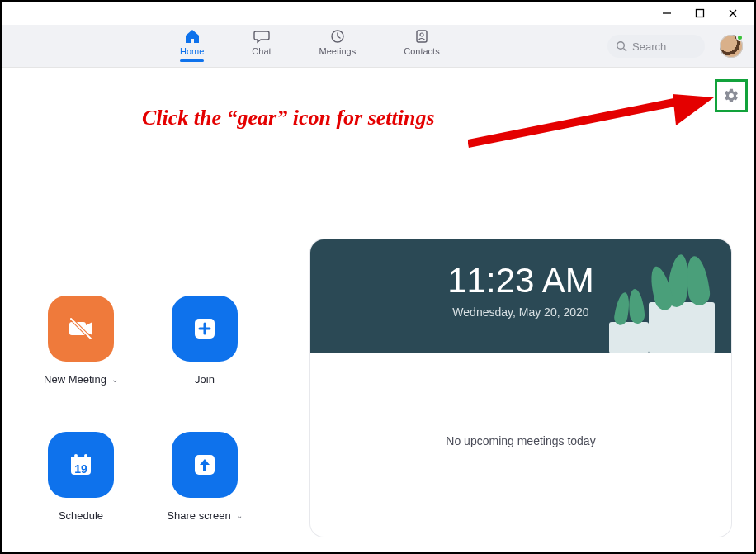  Describe the element at coordinates (378, 46) in the screenshot. I see `top-navbar: Home Chat Meetings Contacts Search` at that location.